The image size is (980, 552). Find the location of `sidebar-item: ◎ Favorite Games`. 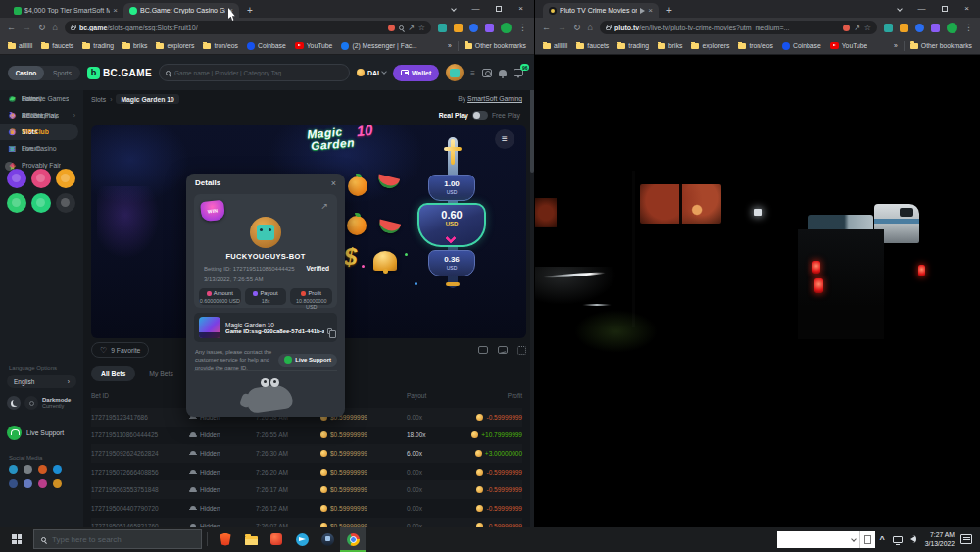

sidebar-item: ◎ Favorite Games is located at coordinates (41, 98).